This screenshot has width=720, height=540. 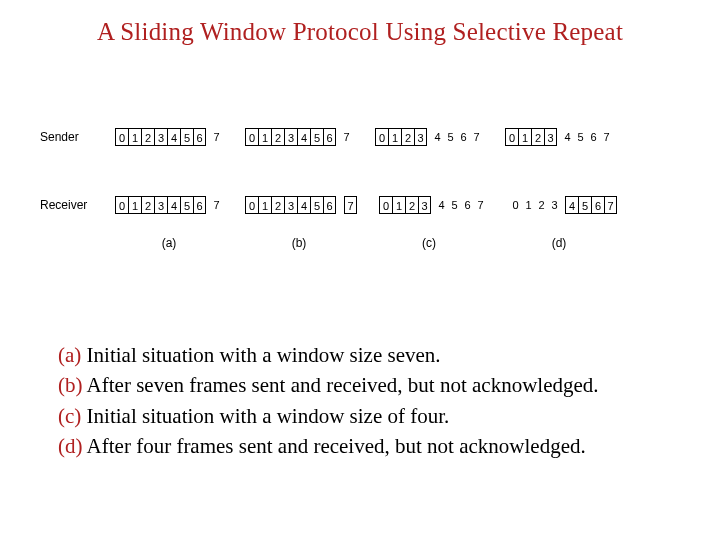 I want to click on receiver-scenarios: 01234567012345670123456701234567, so click(x=366, y=205).